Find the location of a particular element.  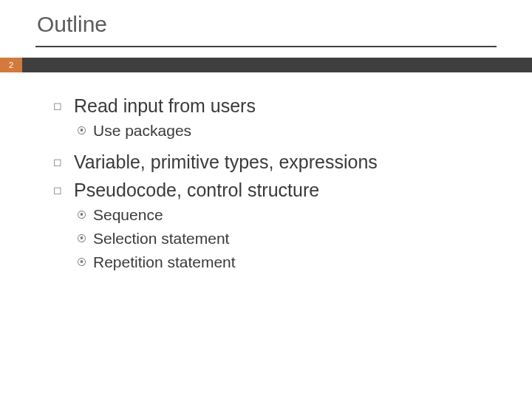

list-item: ⦿ Repetition statement is located at coordinates (282, 262).